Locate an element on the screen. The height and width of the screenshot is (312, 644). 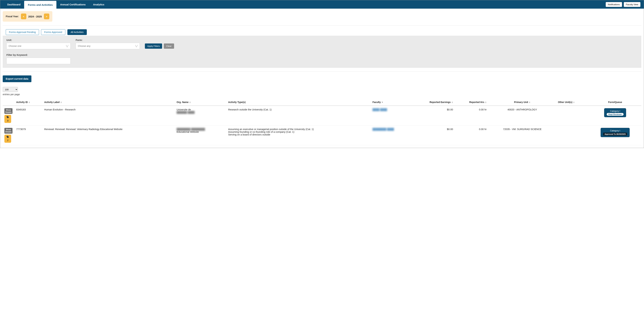
table-row: Show Details 3 8349183 Human Evolution -… is located at coordinates (322, 116).